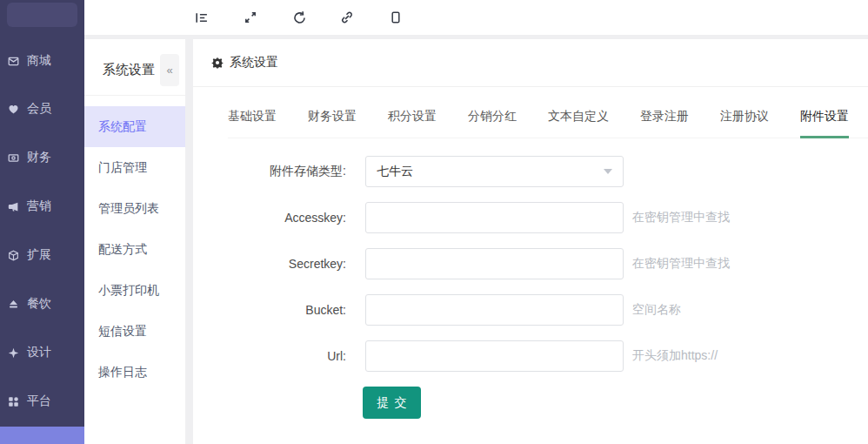 The image size is (868, 444). Describe the element at coordinates (675, 356) in the screenshot. I see `url-helper: 开头须加https://` at that location.